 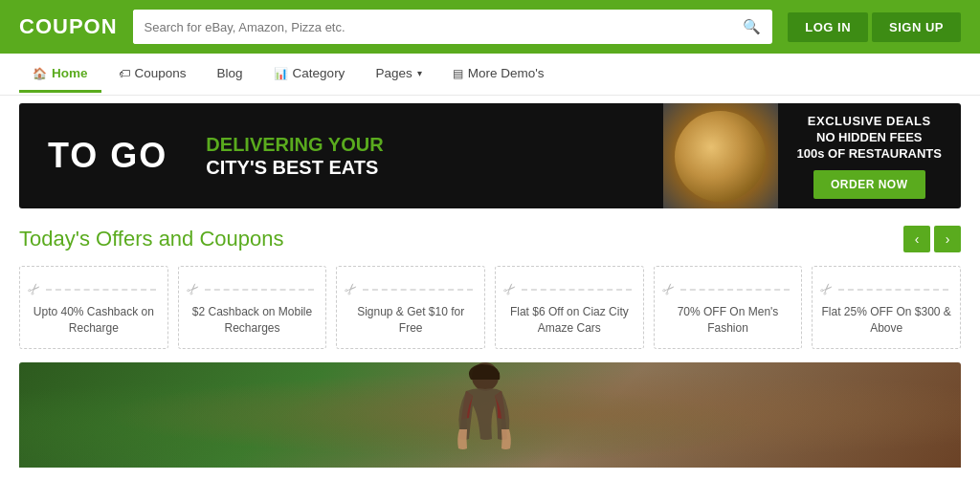 What do you see at coordinates (869, 120) in the screenshot?
I see `banner-exclusive-text: EXCLUSIVE DEALS` at bounding box center [869, 120].